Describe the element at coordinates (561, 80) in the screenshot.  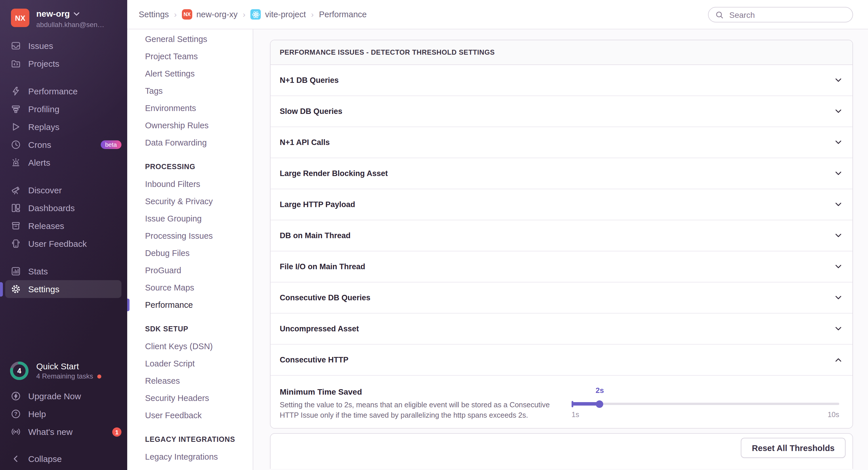
I see `detector-row-n1-db-queries: N+1 DB Queries` at that location.